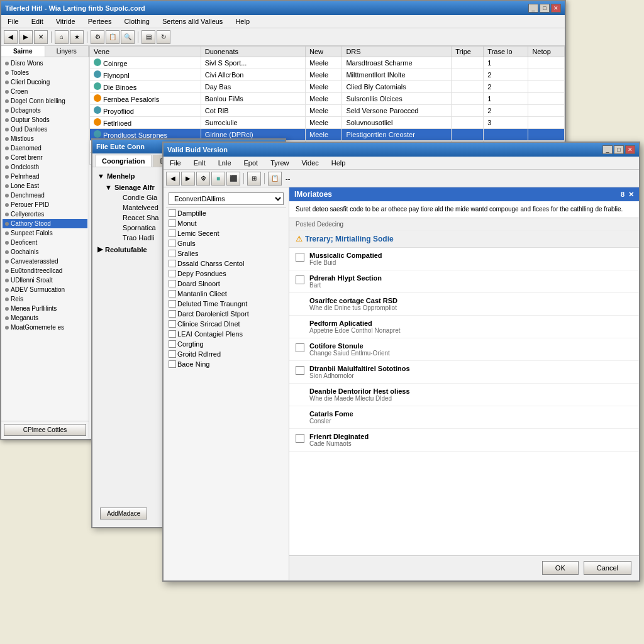 The image size is (644, 644). I want to click on col-new: New, so click(324, 52).